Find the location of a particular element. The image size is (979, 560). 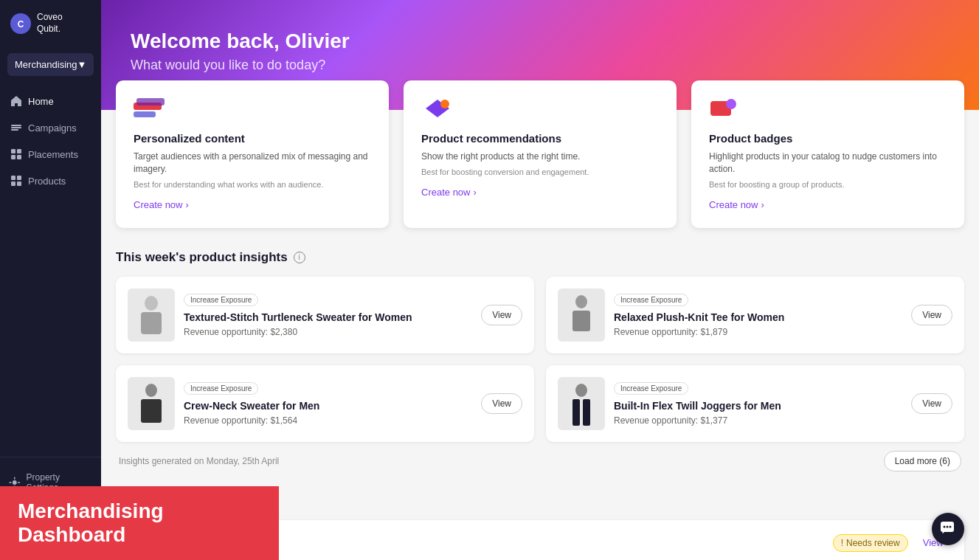

merchandising-dropdown: Merchandising ▼ is located at coordinates (50, 65).